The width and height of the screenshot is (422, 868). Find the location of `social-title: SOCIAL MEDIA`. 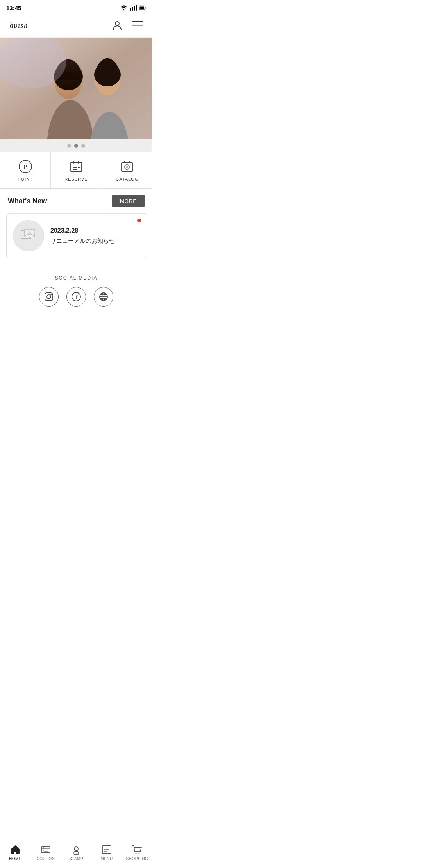

social-title: SOCIAL MEDIA is located at coordinates (76, 278).